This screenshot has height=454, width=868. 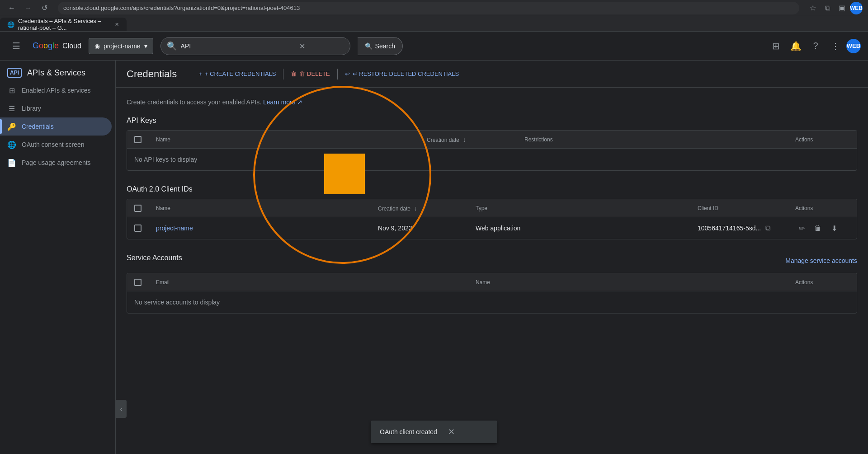 I want to click on tab-close-button: ✕, so click(x=117, y=24).